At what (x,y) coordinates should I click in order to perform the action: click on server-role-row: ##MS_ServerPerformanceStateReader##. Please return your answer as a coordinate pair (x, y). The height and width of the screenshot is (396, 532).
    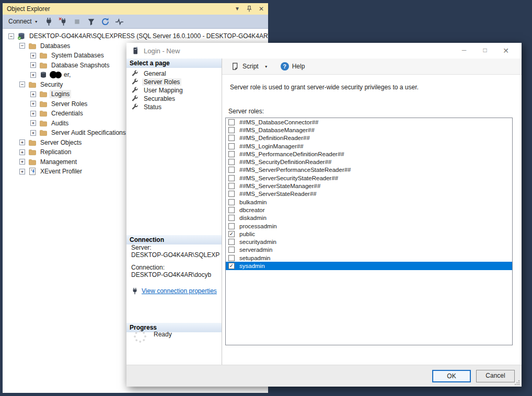
    Looking at the image, I should click on (369, 170).